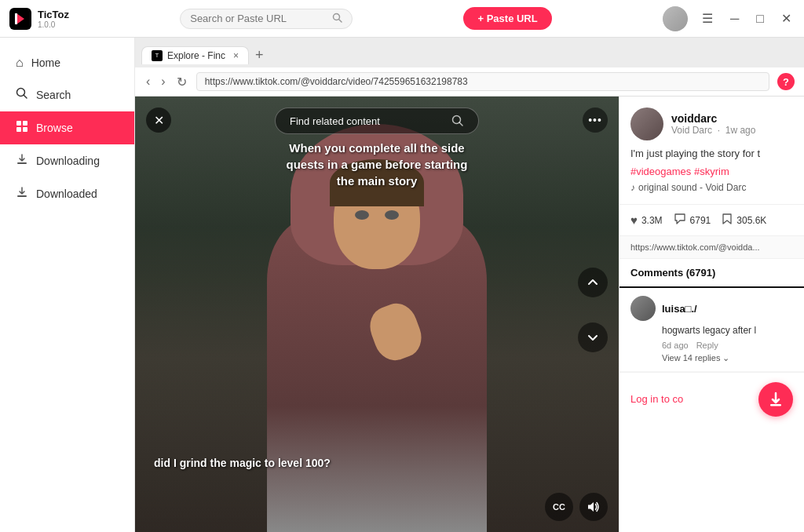 This screenshot has width=804, height=532. I want to click on sidebar-item-downloading-label: Downloading, so click(68, 161).